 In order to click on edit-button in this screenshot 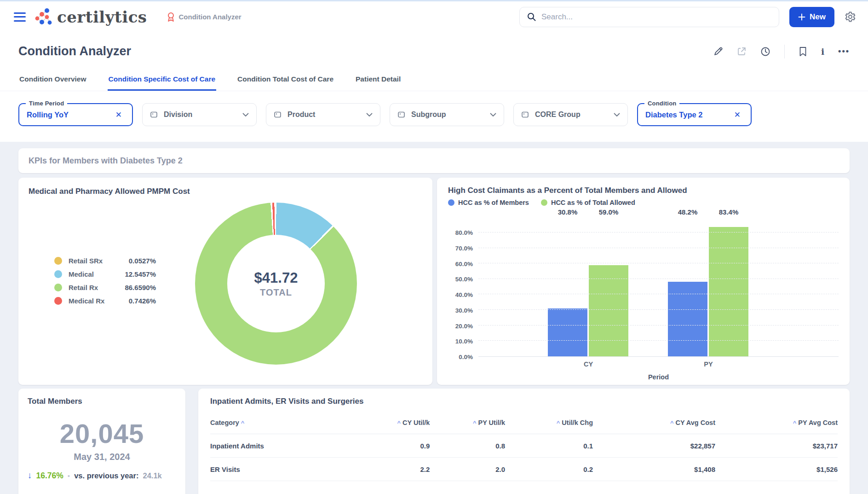, I will do `click(719, 52)`.